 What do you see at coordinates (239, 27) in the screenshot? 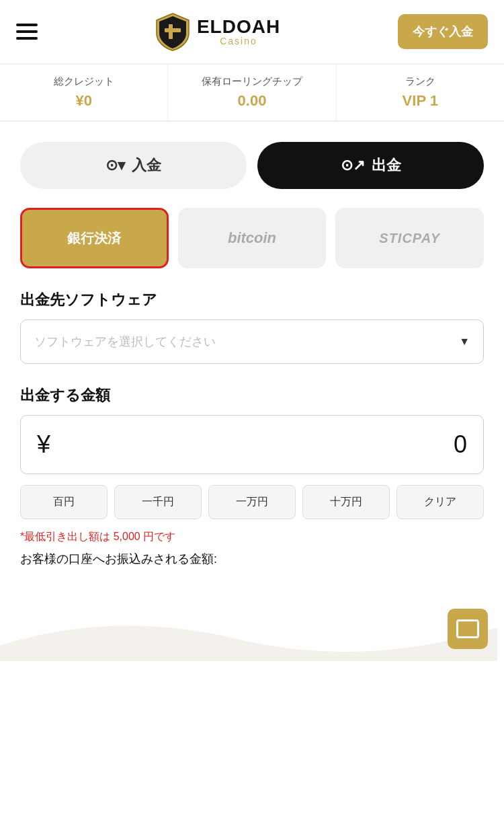
I see `logo-name: ELDOAH` at bounding box center [239, 27].